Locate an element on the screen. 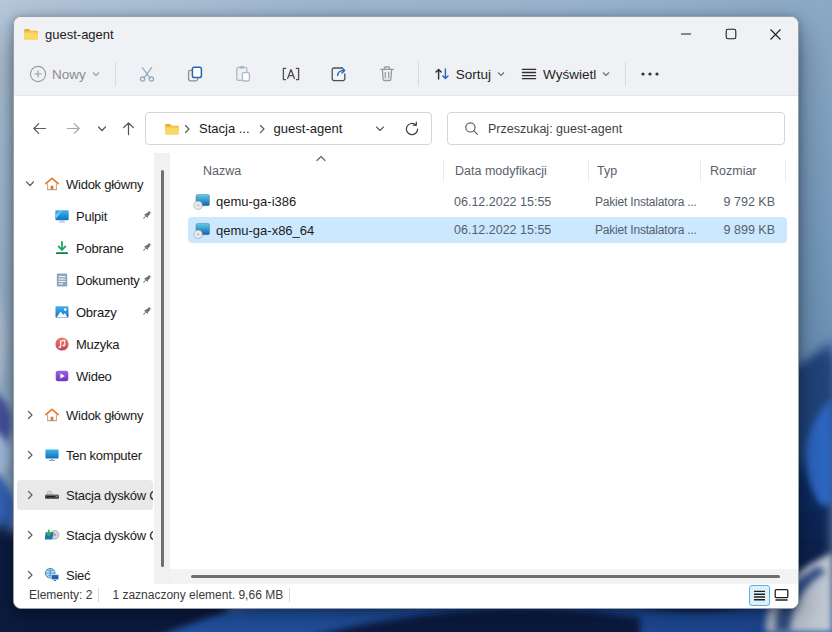 The height and width of the screenshot is (632, 832). sidebar-item-home: Widok główny is located at coordinates (85, 184).